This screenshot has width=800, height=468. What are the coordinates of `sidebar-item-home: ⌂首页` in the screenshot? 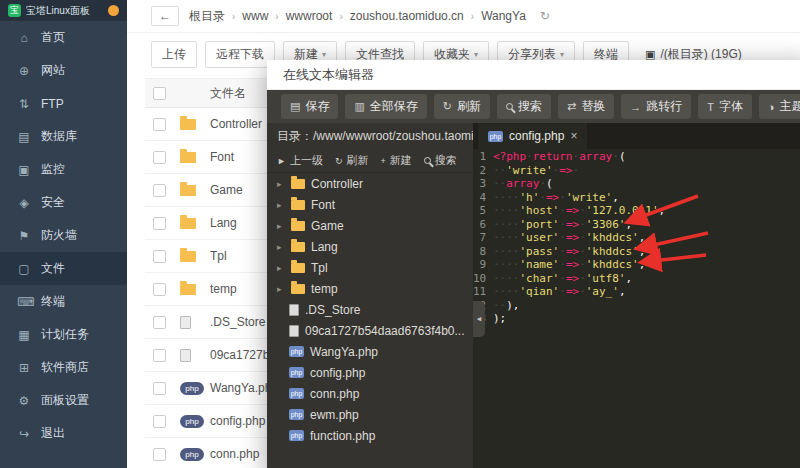 It's located at (64, 38).